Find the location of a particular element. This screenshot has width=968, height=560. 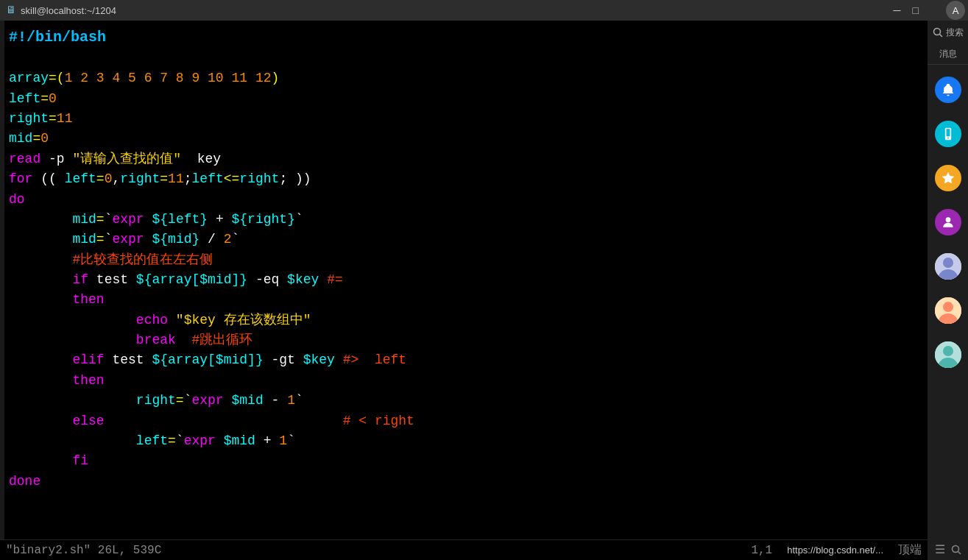

code-line-17: elif test ${array[$mid]} -gt $key #> lef… is located at coordinates (465, 361).